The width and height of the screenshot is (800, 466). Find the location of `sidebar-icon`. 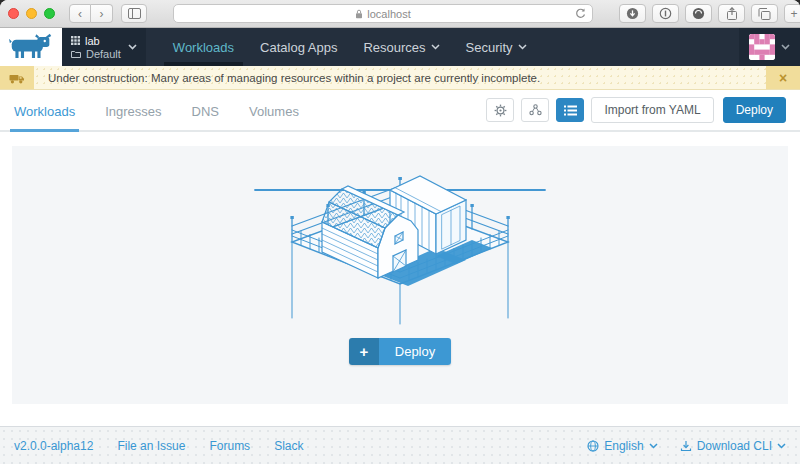

sidebar-icon is located at coordinates (134, 14).